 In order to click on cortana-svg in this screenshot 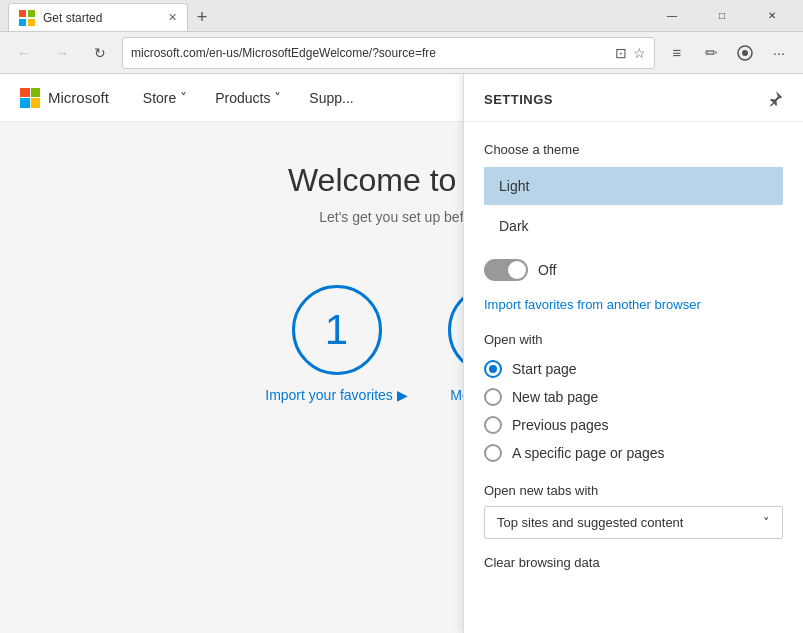, I will do `click(745, 53)`.